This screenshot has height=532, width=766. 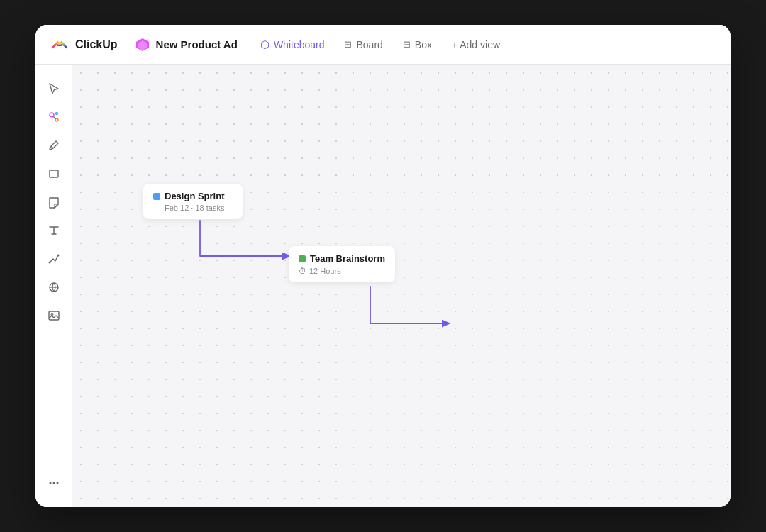 What do you see at coordinates (407, 44) in the screenshot?
I see `box-tab-icon: ⊟` at bounding box center [407, 44].